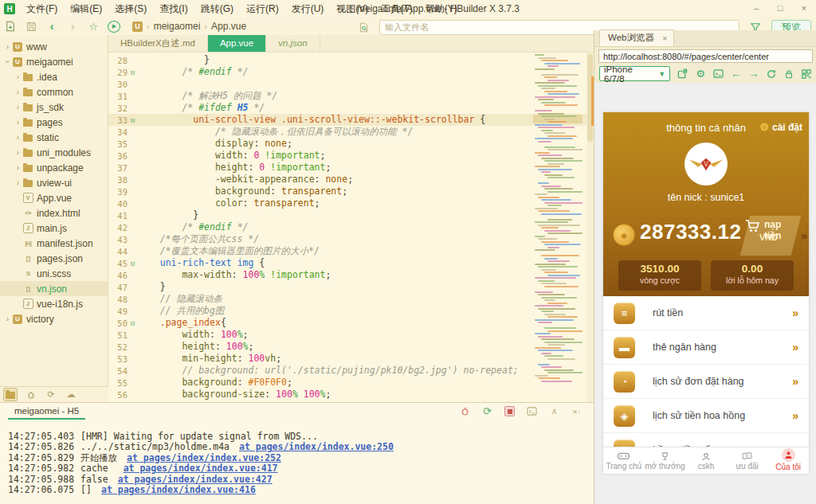 Image resolution: width=816 pixels, height=504 pixels. I want to click on url-input, so click(706, 56).